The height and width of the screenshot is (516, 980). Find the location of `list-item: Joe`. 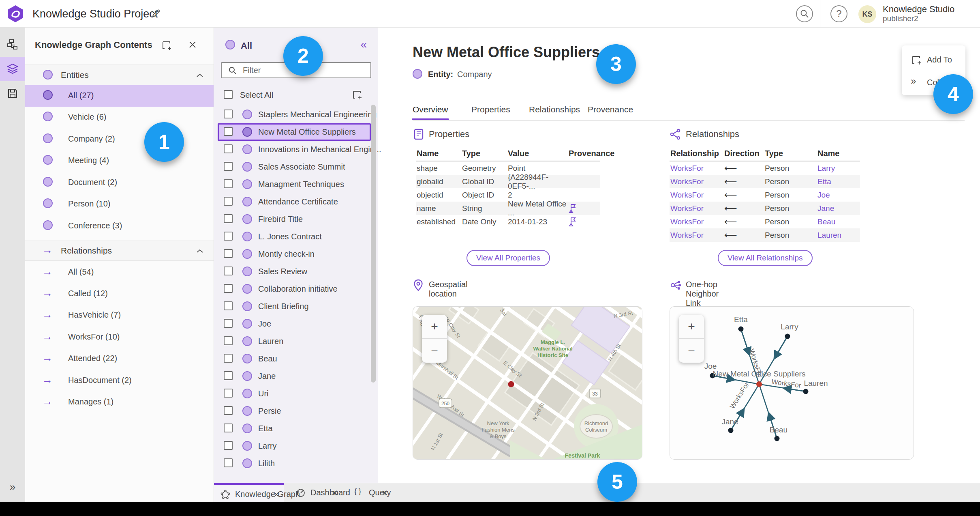

list-item: Joe is located at coordinates (294, 324).